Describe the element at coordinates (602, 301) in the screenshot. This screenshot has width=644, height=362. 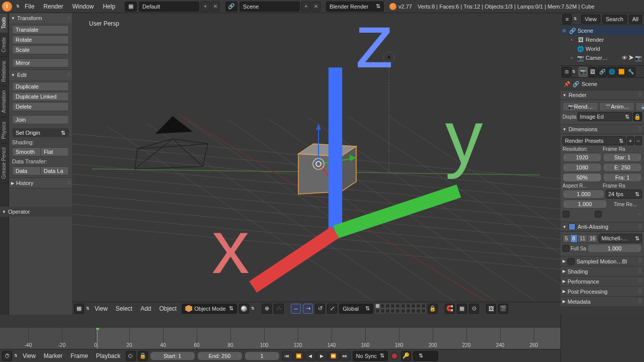
I see `panel-metadata: ▶Metadata⠿` at that location.